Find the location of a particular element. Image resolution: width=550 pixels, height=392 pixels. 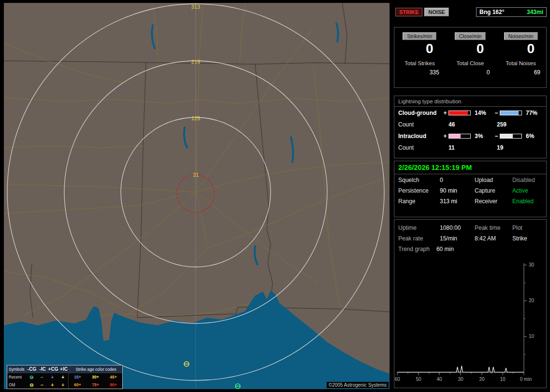

capture-status: Active is located at coordinates (527, 191).